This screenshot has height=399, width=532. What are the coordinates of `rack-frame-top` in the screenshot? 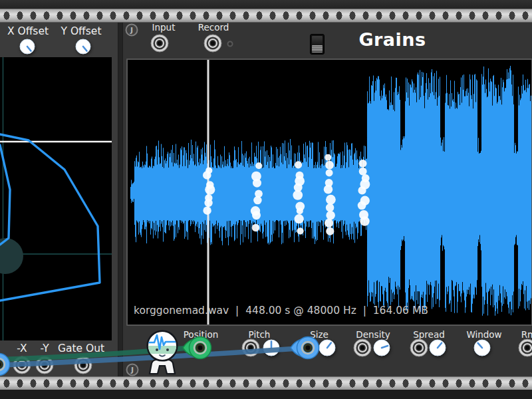 It's located at (266, 4).